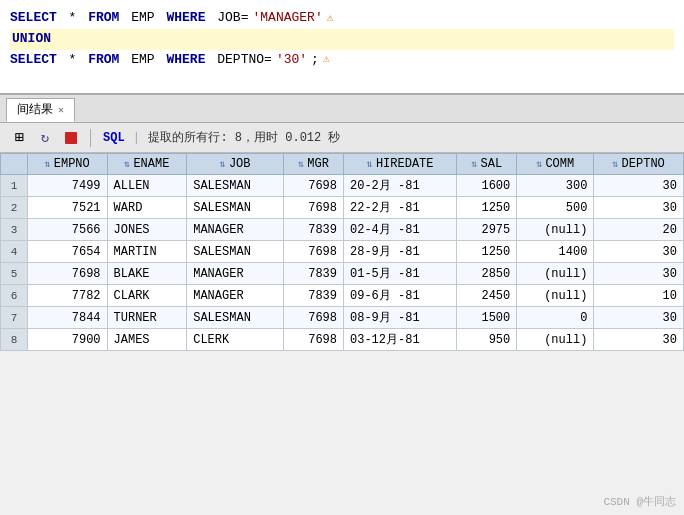 The image size is (684, 515). I want to click on sql-tag: SQL, so click(114, 138).